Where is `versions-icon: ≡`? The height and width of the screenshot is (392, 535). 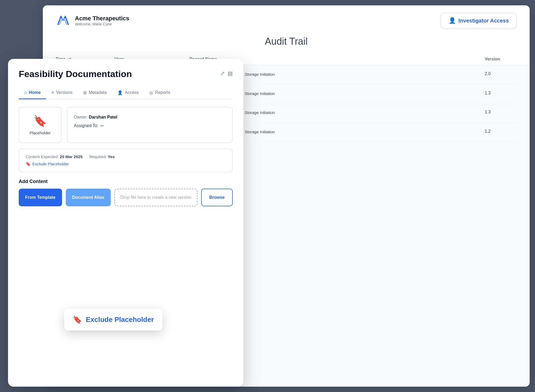
versions-icon: ≡ is located at coordinates (52, 93).